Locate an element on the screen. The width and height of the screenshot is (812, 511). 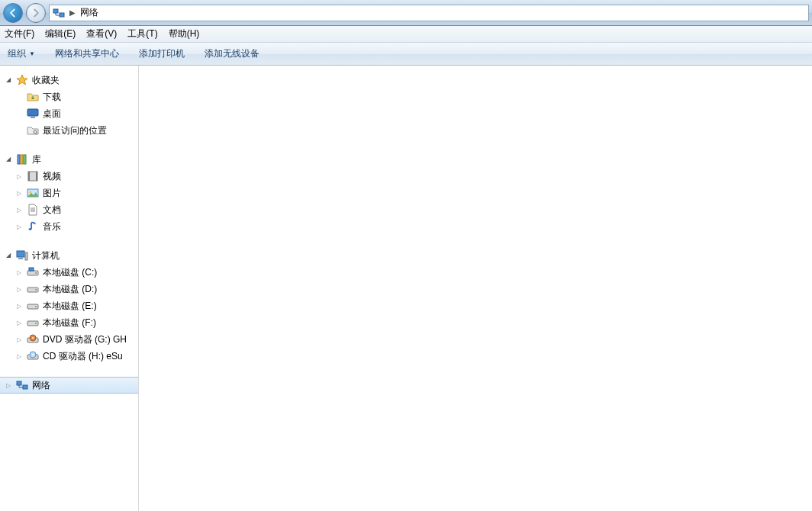
tree-group-favorites: 收藏夹 下载 桌面 最近访问的位置 is located at coordinates (69, 105).